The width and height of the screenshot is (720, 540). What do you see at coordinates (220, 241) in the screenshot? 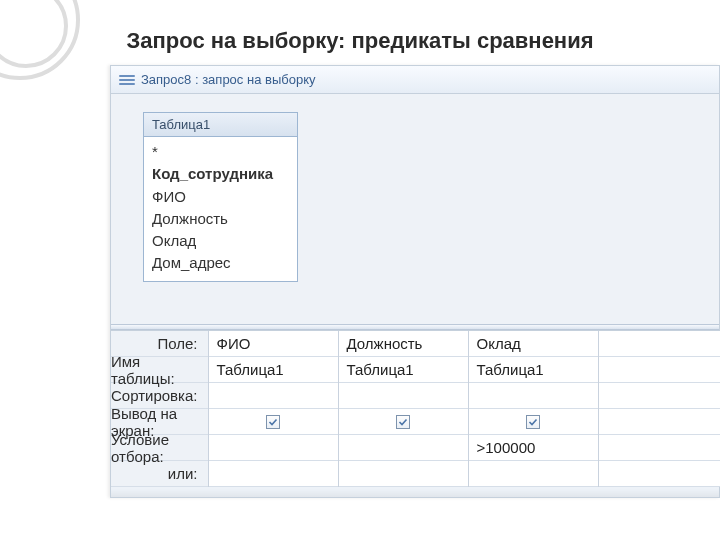
I see `field-salary: Оклад` at bounding box center [220, 241].